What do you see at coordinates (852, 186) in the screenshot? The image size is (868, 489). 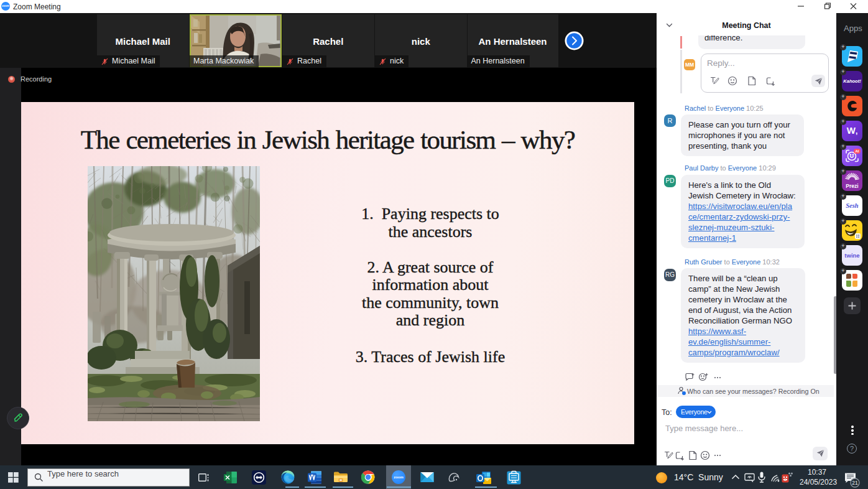 I see `svg-text: Prezi` at bounding box center [852, 186].